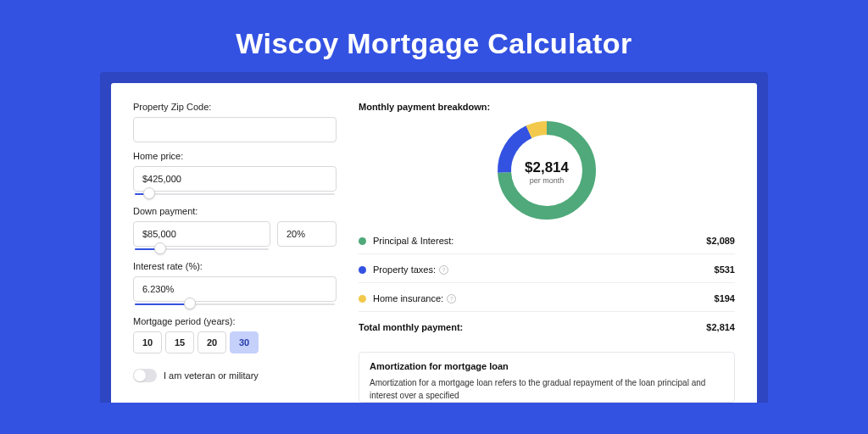 This screenshot has width=868, height=434. I want to click on zip-input, so click(235, 130).